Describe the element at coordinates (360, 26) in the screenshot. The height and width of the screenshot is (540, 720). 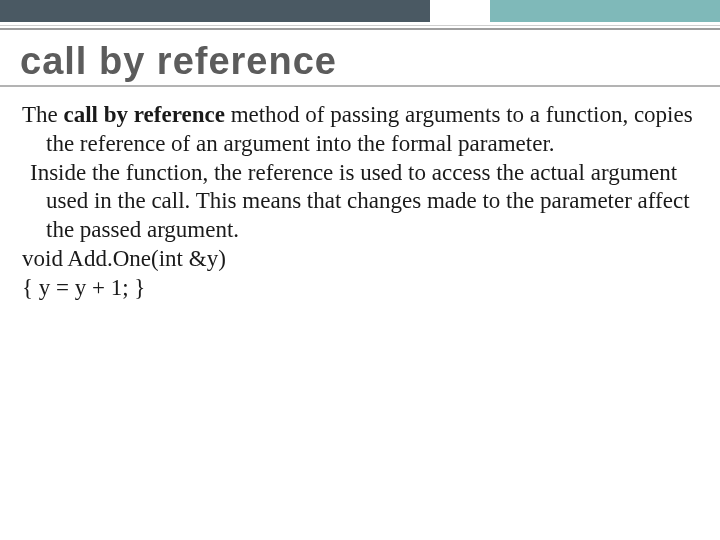
I see `header-thin-rule` at that location.